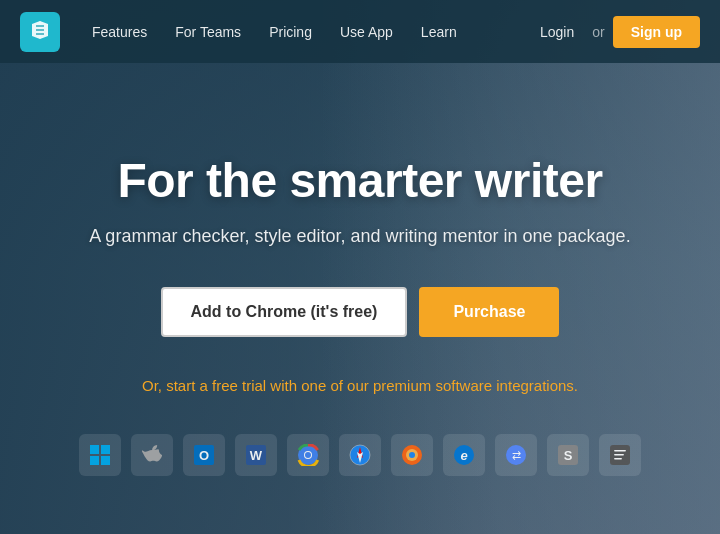 The height and width of the screenshot is (534, 720). What do you see at coordinates (284, 312) in the screenshot?
I see `add-to-chrome-button: Add to Chrome (it's free)` at bounding box center [284, 312].